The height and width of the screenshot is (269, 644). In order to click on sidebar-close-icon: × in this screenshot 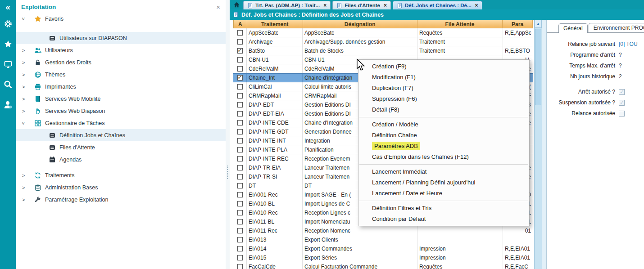, I will do `click(218, 7)`.